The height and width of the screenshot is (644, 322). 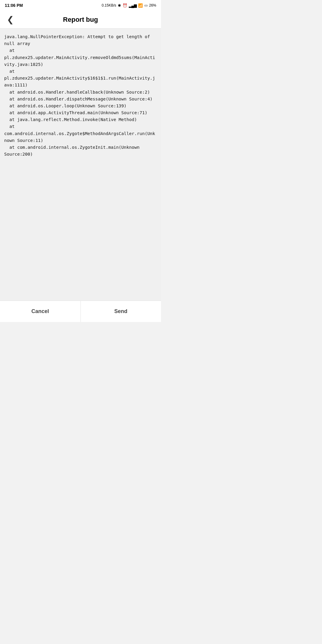 I want to click on back-icon: ❮, so click(x=10, y=20).